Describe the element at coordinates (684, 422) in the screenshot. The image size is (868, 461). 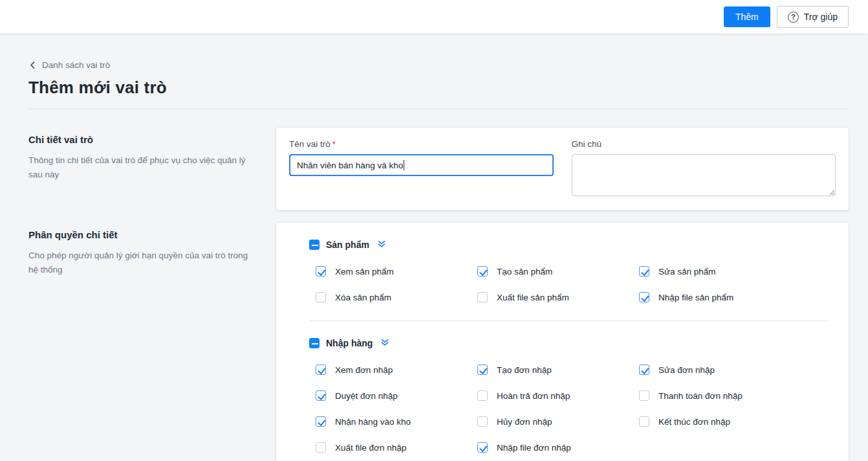
I see `permission-item: Kết thúc đơn nhập` at that location.